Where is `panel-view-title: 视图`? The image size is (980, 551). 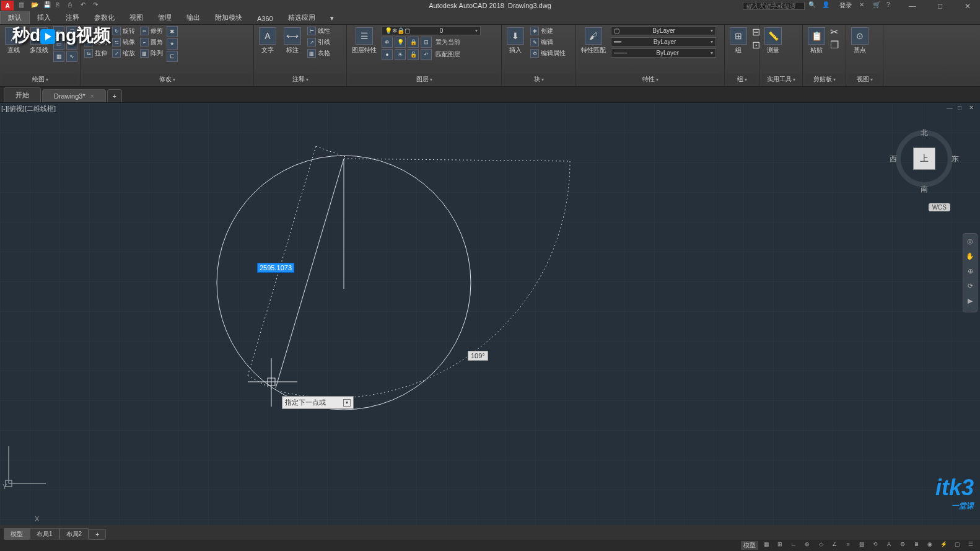 panel-view-title: 视图 is located at coordinates (865, 79).